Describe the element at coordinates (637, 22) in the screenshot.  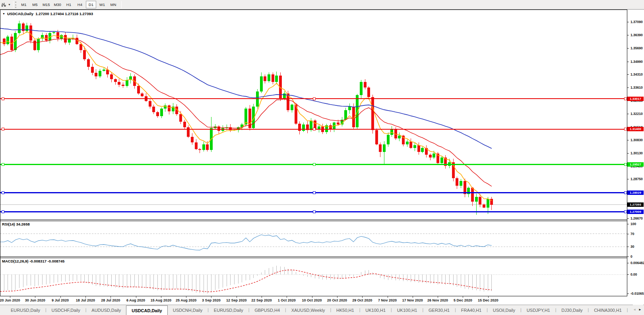
I see `price-tick-label: 1.37090` at that location.